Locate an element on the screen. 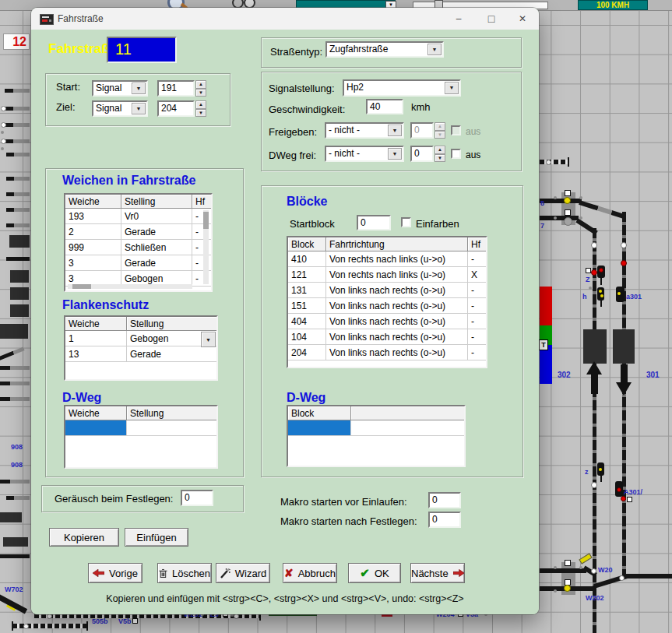 Image resolution: width=672 pixels, height=633 pixels. kopieren-button: Kopieren is located at coordinates (84, 537).